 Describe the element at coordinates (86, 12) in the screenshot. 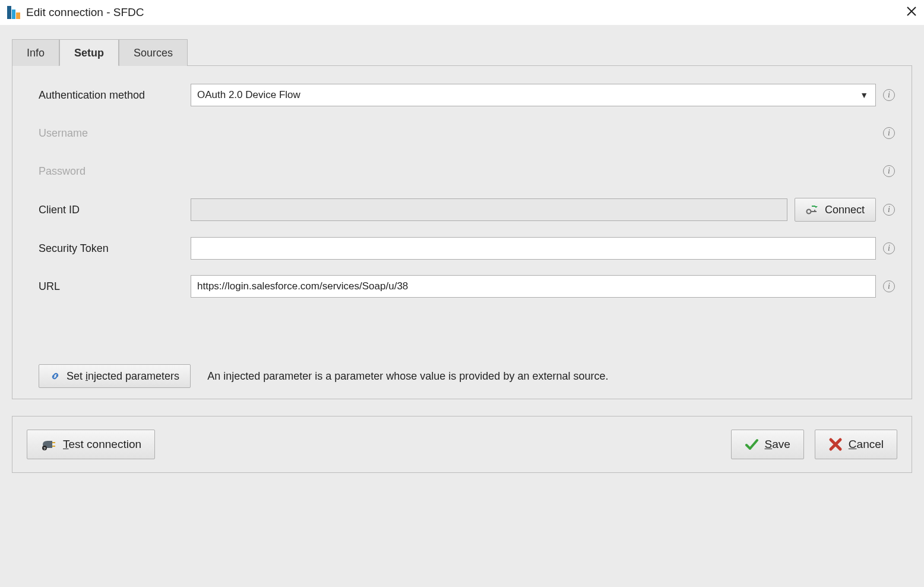

I see `window-title: Edit connection - SFDC` at that location.